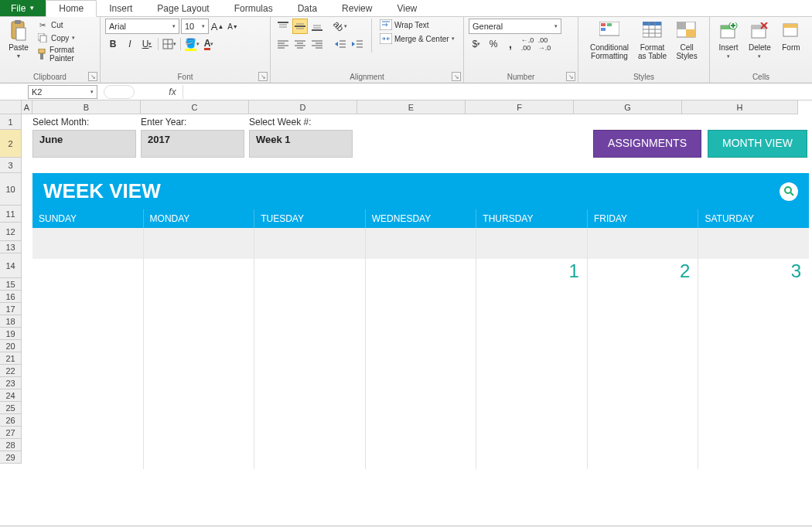 Image resolution: width=812 pixels, height=527 pixels. Describe the element at coordinates (527, 44) in the screenshot. I see `increase-decimal-button: ←.0.00` at that location.